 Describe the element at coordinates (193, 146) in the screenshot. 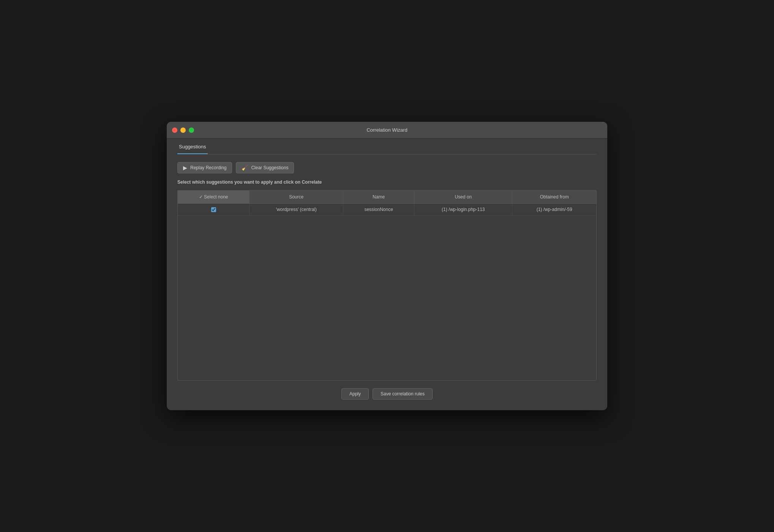

I see `tab-suggestions: Suggestions` at that location.